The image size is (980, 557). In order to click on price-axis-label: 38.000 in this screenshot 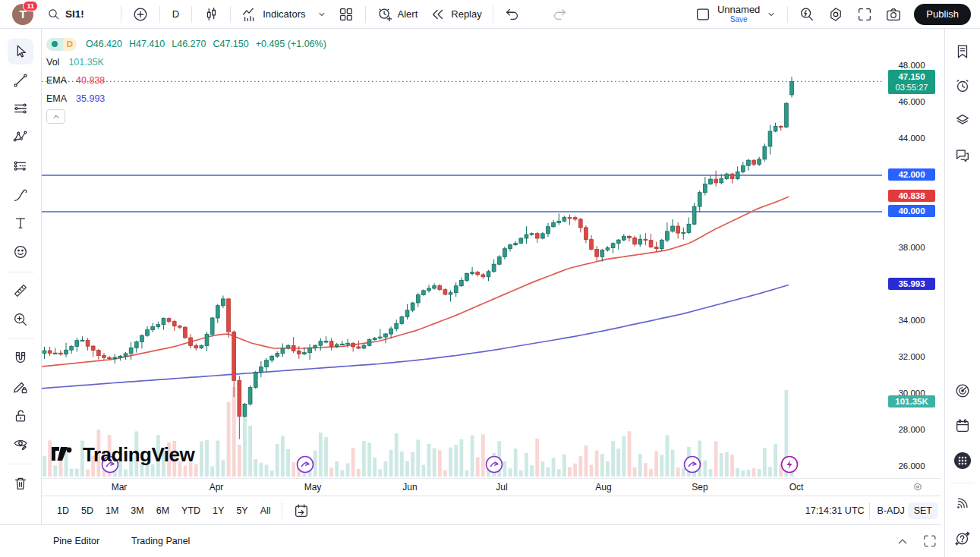, I will do `click(912, 247)`.